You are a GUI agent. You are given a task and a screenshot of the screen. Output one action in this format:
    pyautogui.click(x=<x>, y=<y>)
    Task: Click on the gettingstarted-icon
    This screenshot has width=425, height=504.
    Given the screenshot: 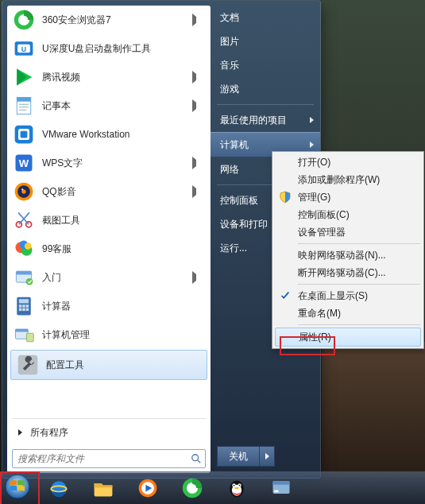 What is the action you would take?
    pyautogui.click(x=24, y=277)
    